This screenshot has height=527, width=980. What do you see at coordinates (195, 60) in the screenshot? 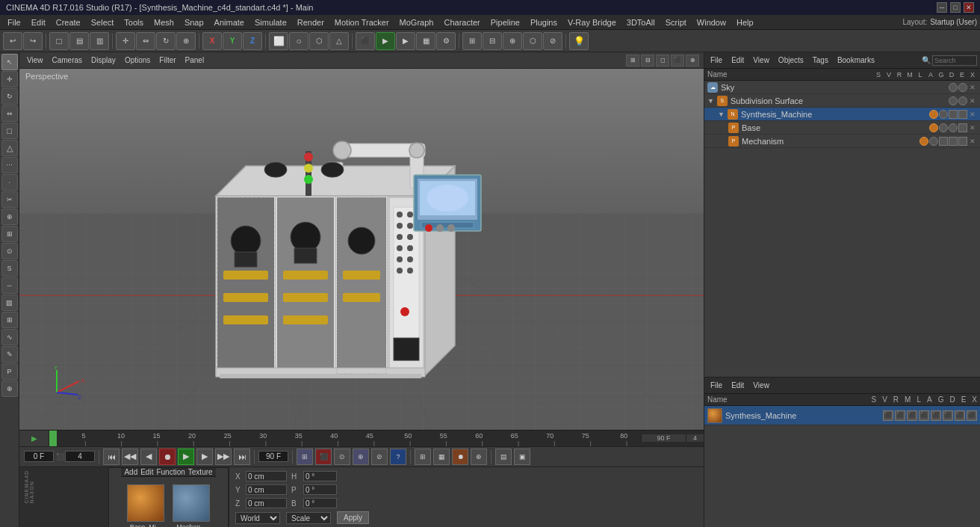
I see `vp-menu-panel: Panel` at bounding box center [195, 60].